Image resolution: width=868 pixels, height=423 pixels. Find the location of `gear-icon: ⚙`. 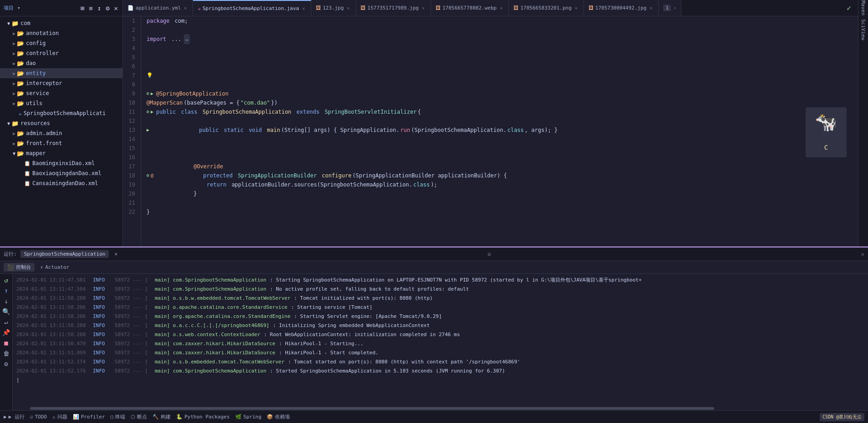

gear-icon: ⚙ is located at coordinates (107, 8).